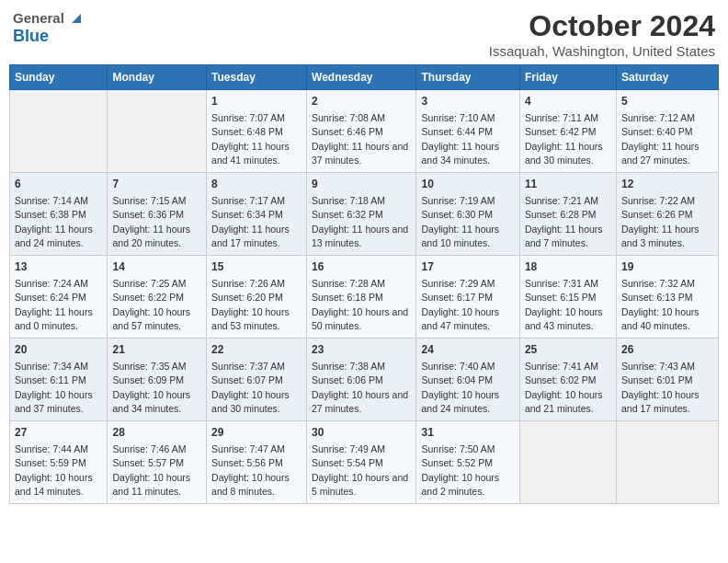 Image resolution: width=728 pixels, height=563 pixels. I want to click on day-info: Sunrise: 7:31 AM Sunset: 6:15 PM Dayligh…, so click(564, 304).